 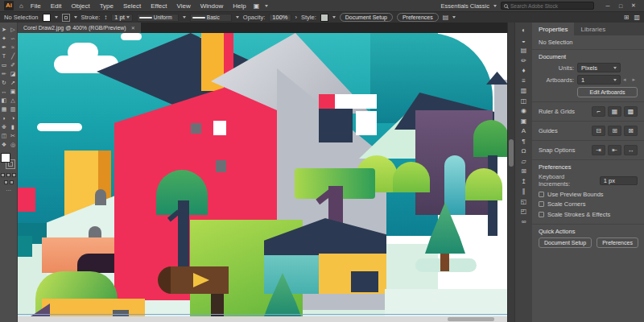 I want to click on columns-icon: ▥, so click(x=637, y=18).